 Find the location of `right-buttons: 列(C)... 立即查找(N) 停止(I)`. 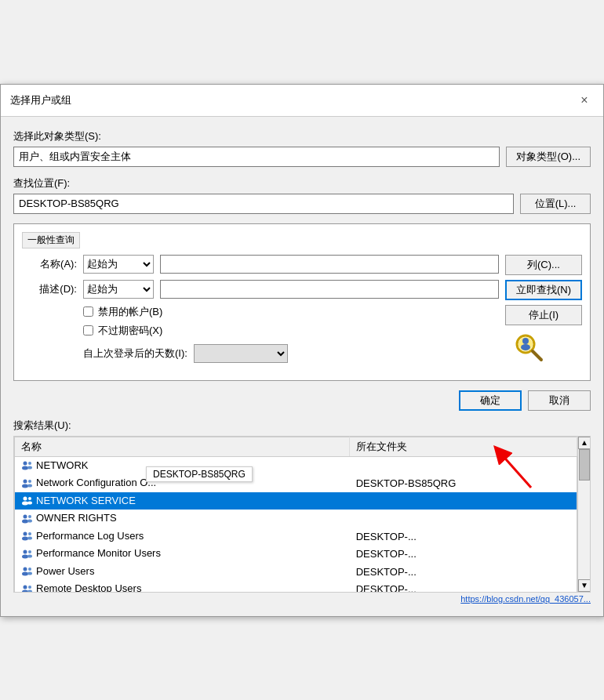

right-buttons: 列(C)... 立即查找(N) 停止(I) is located at coordinates (544, 314).